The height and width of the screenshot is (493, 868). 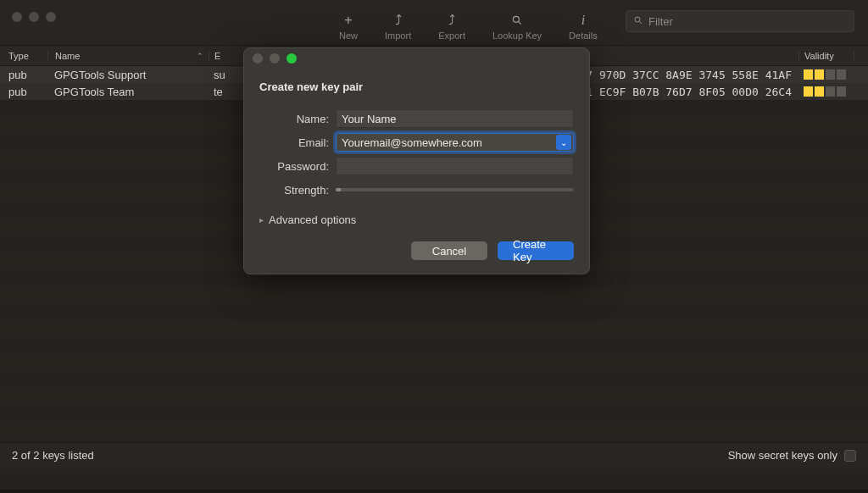 I want to click on col-validity: Validity, so click(x=826, y=56).